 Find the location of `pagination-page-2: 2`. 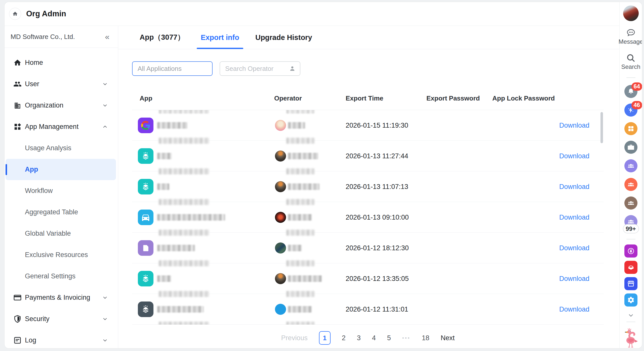

pagination-page-2: 2 is located at coordinates (344, 338).